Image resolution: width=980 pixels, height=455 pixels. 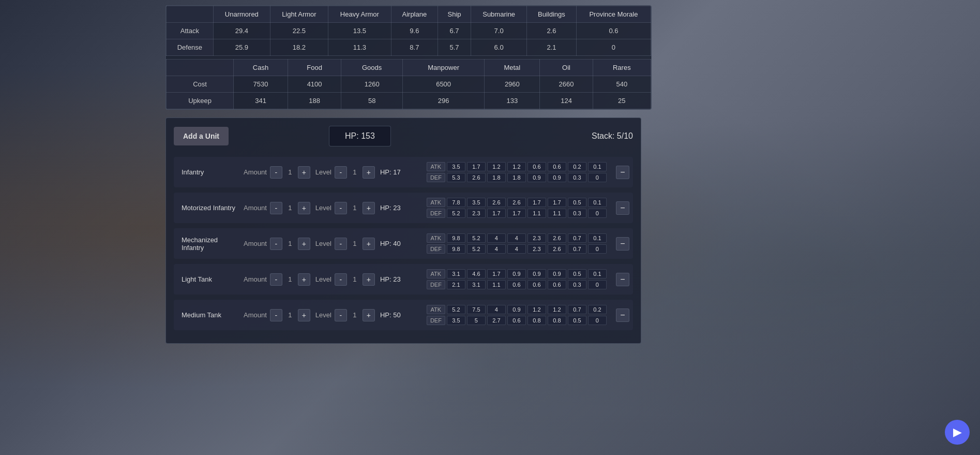 What do you see at coordinates (957, 432) in the screenshot?
I see `discord-button: ▶` at bounding box center [957, 432].